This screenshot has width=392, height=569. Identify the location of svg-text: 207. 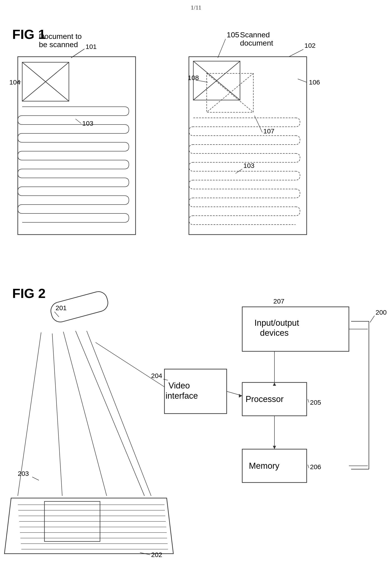
(279, 301).